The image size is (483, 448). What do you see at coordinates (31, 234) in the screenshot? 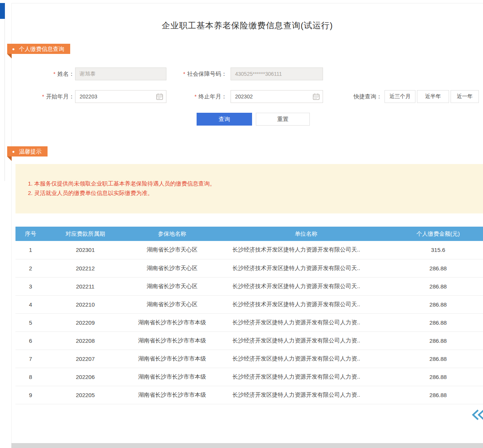
I see `header-seq: 序号` at bounding box center [31, 234].